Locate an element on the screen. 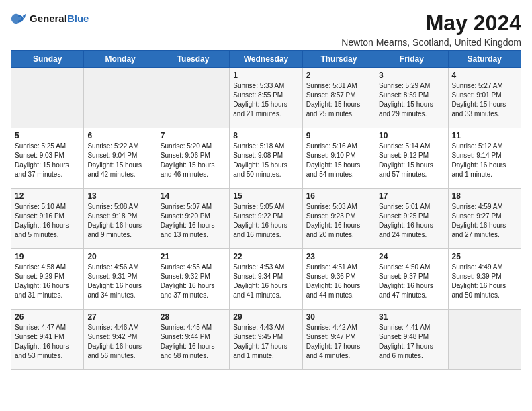 The image size is (532, 411). calendar-week-row: 5Sunrise: 5:25 AMSunset: 9:03 PMDaylight… is located at coordinates (266, 158).